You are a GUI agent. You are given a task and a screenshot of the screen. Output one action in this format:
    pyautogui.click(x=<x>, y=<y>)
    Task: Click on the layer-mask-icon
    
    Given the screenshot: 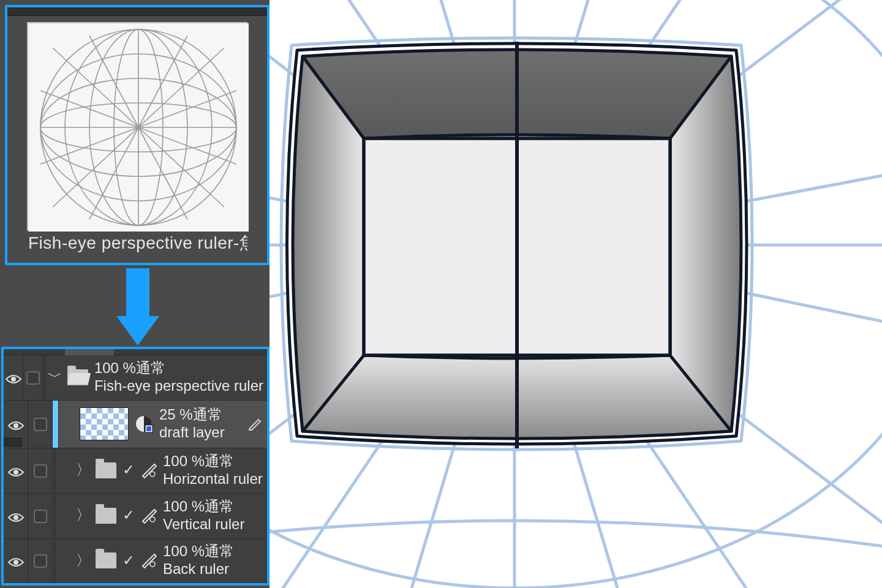 What is the action you would take?
    pyautogui.click(x=144, y=424)
    